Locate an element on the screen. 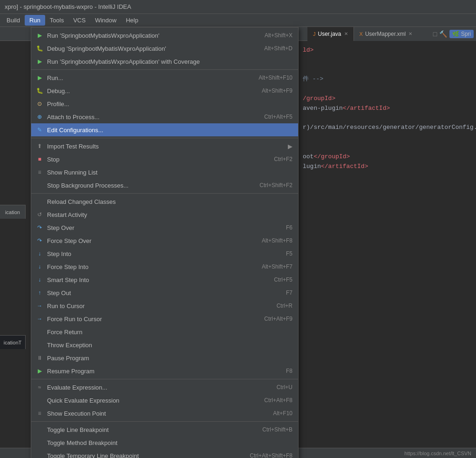 The image size is (476, 458). resume-icon: ▶ is located at coordinates (40, 371).